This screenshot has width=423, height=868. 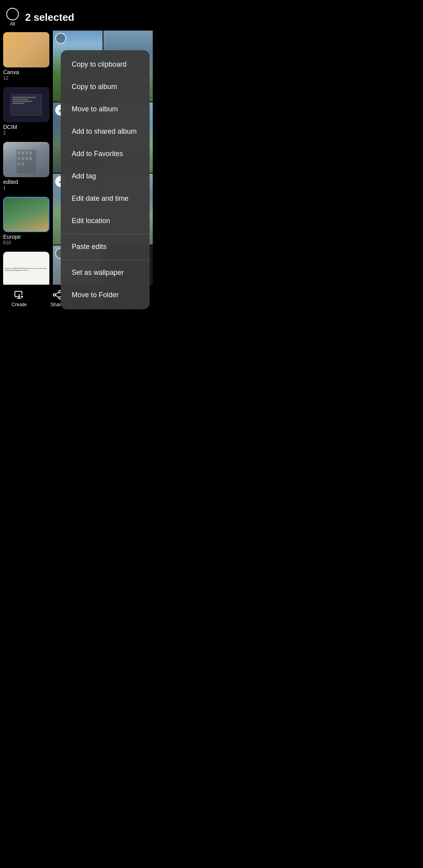 What do you see at coordinates (105, 132) in the screenshot?
I see `menu-item-add-shared: Add to shared album` at bounding box center [105, 132].